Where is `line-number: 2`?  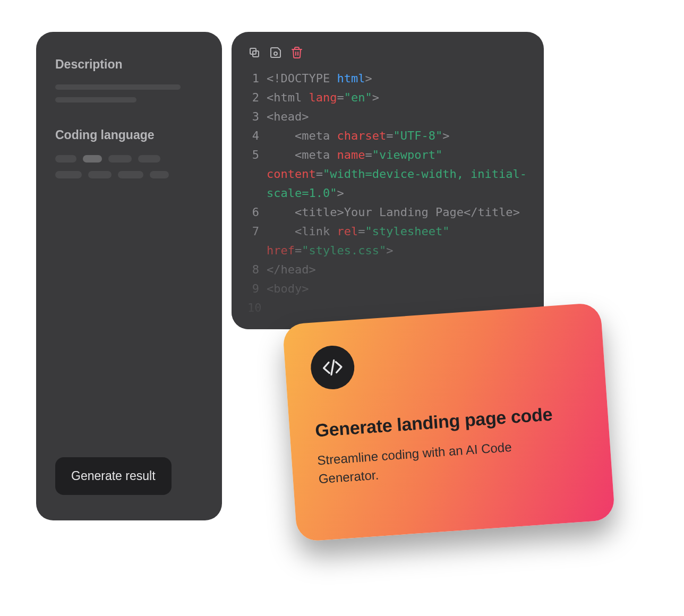 line-number: 2 is located at coordinates (257, 98).